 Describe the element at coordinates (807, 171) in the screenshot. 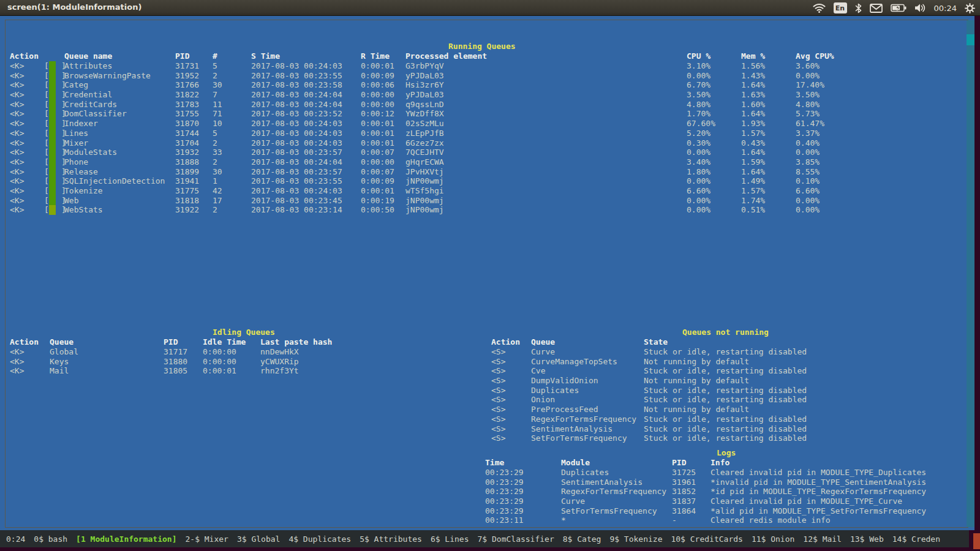

I see `avg_cpu-cell: 8.55%` at that location.